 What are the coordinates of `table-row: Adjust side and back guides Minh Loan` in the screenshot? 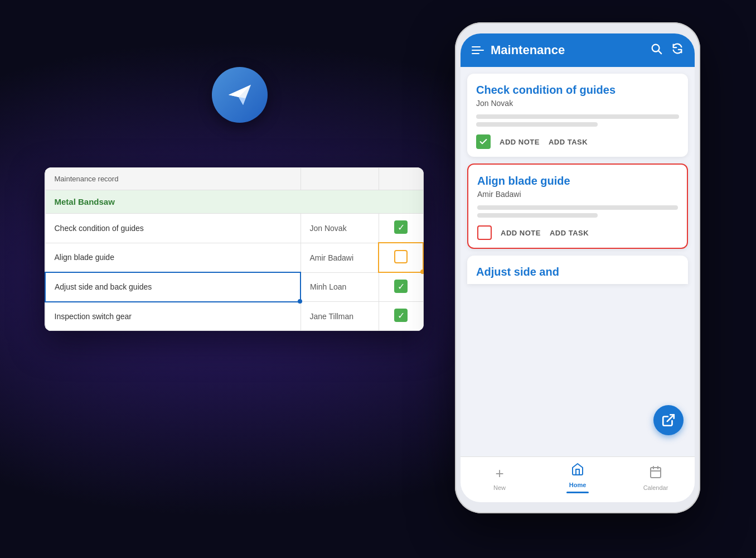 It's located at (234, 287).